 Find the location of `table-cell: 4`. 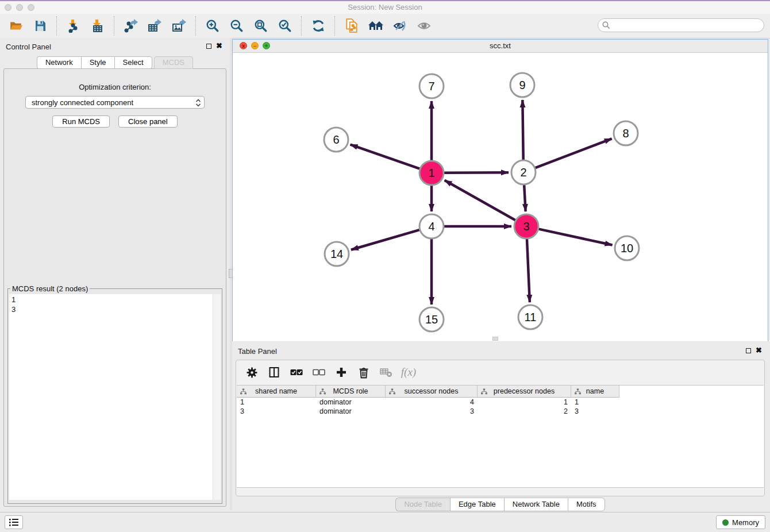

table-cell: 4 is located at coordinates (432, 402).